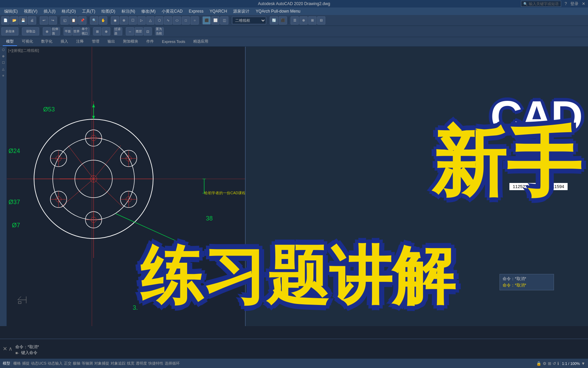  I want to click on retrieve-btn: 获取边, so click(31, 31).